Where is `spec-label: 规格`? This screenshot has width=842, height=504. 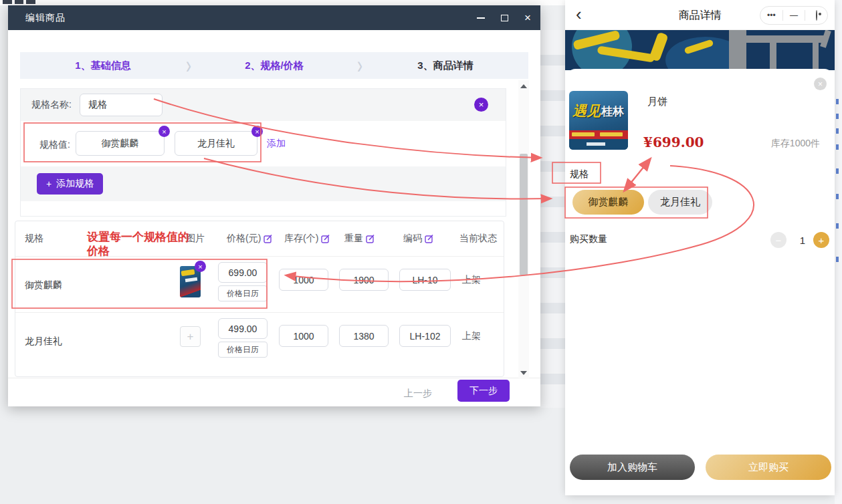
spec-label: 规格 is located at coordinates (579, 174).